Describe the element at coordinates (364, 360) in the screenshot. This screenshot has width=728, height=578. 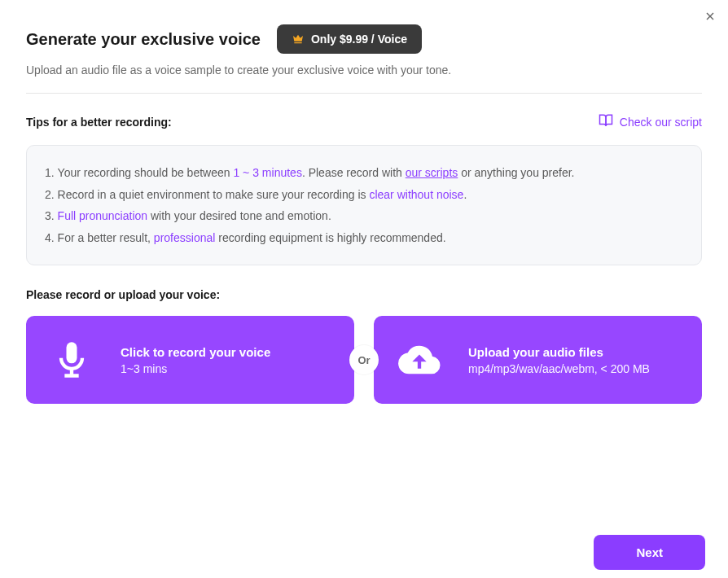
I see `options-row: Click to record your voice 1~3 mins Or U…` at that location.